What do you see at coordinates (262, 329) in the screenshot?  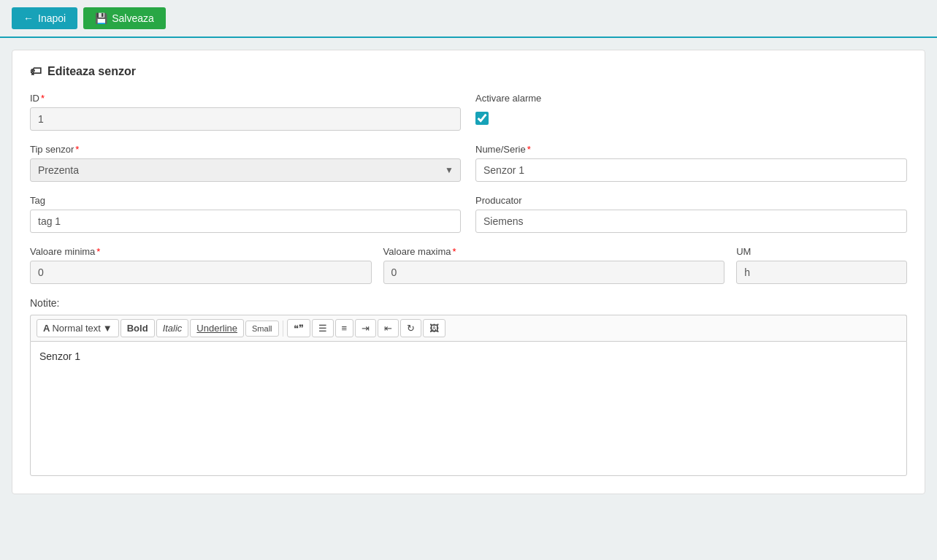 I see `small-button: Small` at bounding box center [262, 329].